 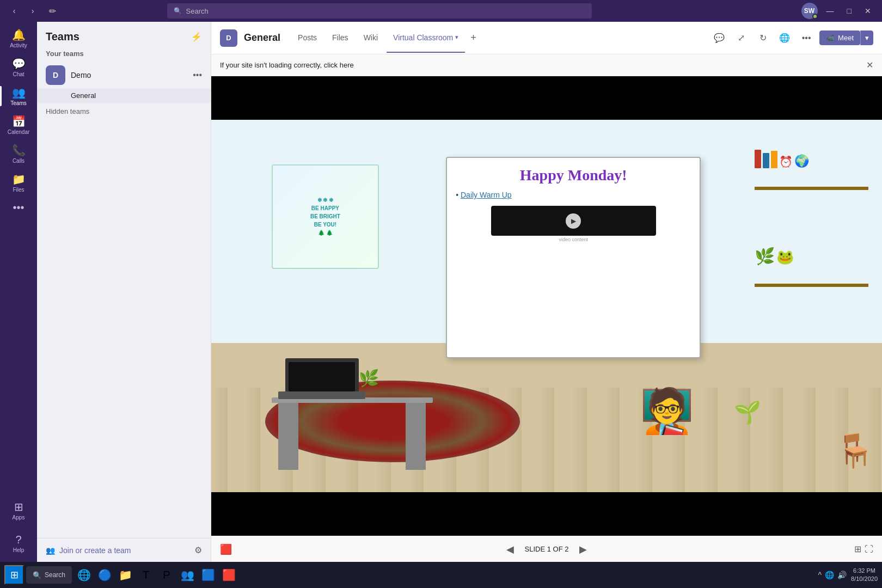 I want to click on meet-dropdown-button: ▾, so click(x=867, y=38).